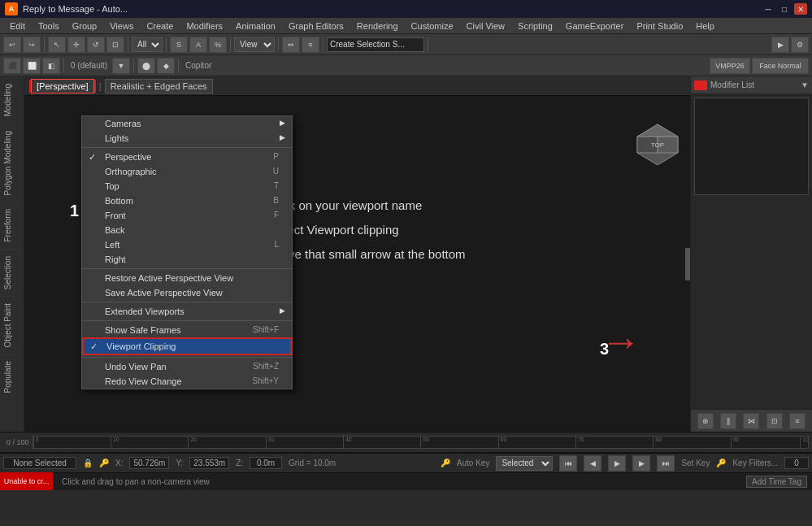 The height and width of the screenshot is (526, 812). What do you see at coordinates (187, 215) in the screenshot?
I see `ctx-front: Front F` at bounding box center [187, 215].